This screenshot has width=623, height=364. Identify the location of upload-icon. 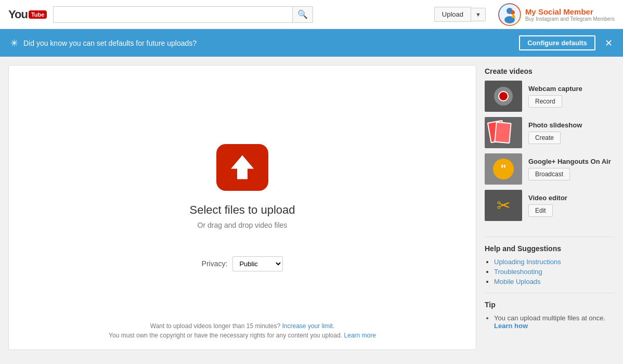
(242, 167).